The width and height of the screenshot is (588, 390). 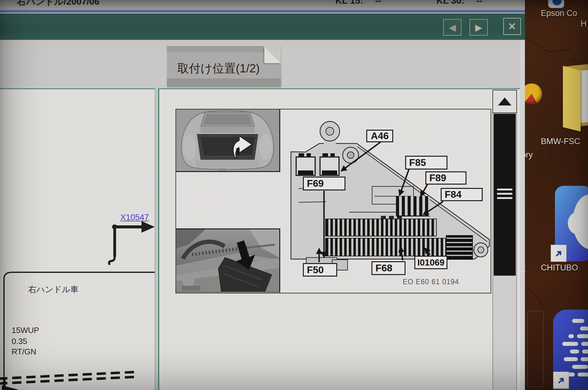 What do you see at coordinates (58, 4) in the screenshot?
I see `vehicle-status-text: 右ハンドル/2007/06` at bounding box center [58, 4].